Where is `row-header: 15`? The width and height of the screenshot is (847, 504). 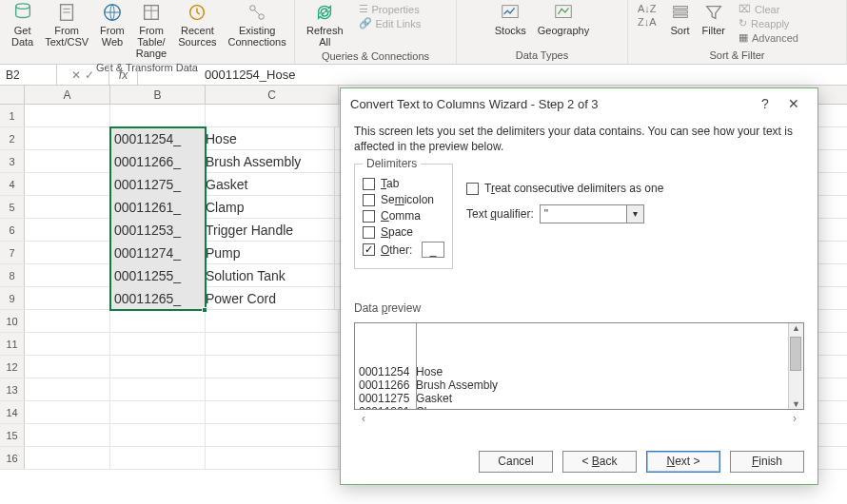
row-header: 15 is located at coordinates (12, 436).